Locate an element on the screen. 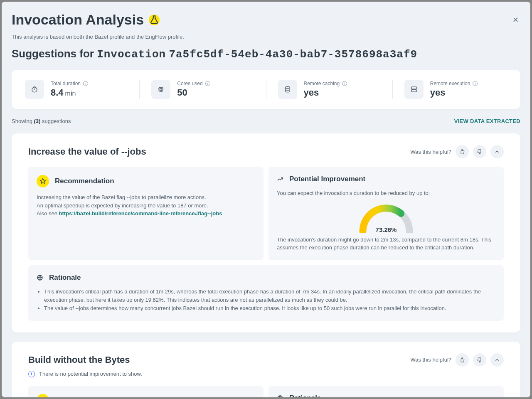 The image size is (532, 399). card-title: Build without the Bytes is located at coordinates (79, 360).